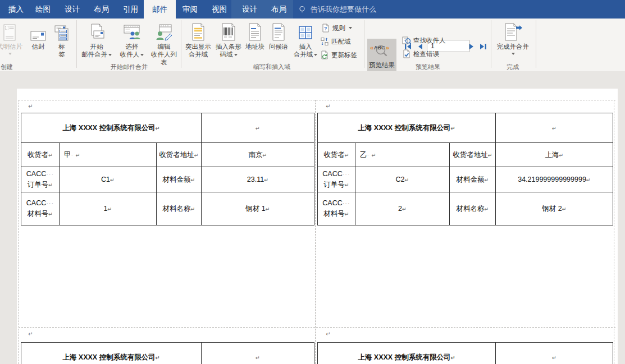  Describe the element at coordinates (513, 47) in the screenshot. I see `finish-merge-label: 完成并合并` at that location.